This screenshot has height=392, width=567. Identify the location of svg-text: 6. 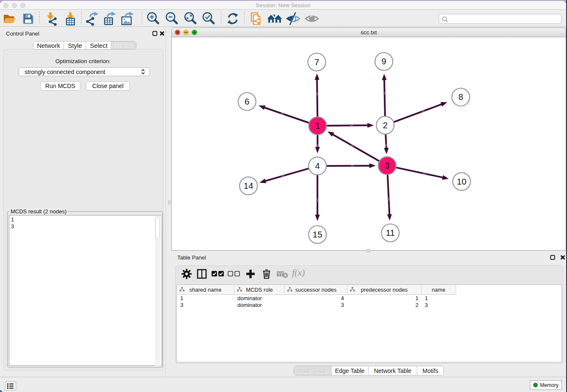
(247, 102).